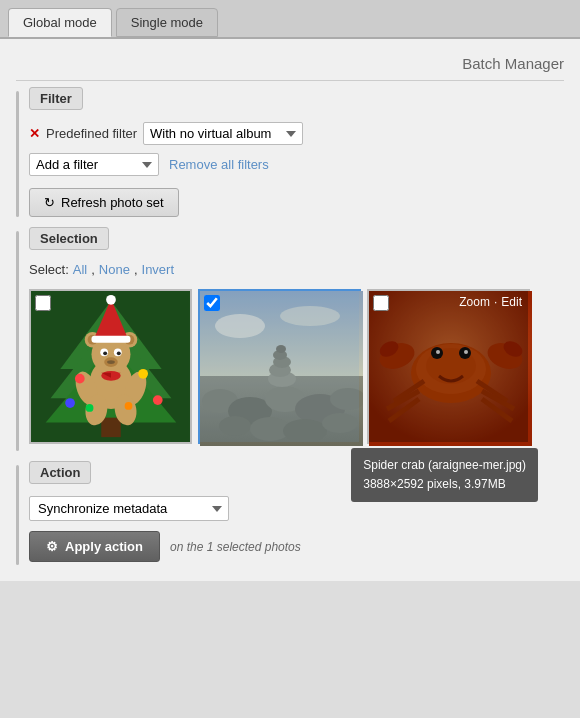 The image size is (580, 718). I want to click on page-title: Batch Manager, so click(290, 65).